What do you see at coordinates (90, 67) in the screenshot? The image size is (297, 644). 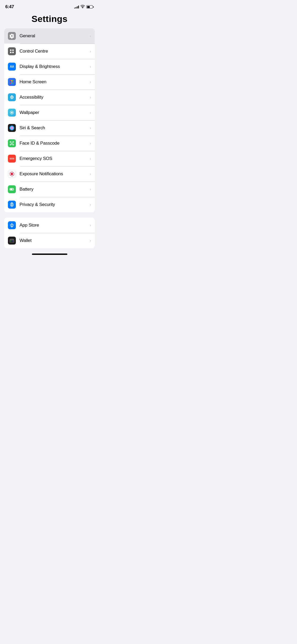 I see `display-brightness-chevron: ›` at bounding box center [90, 67].